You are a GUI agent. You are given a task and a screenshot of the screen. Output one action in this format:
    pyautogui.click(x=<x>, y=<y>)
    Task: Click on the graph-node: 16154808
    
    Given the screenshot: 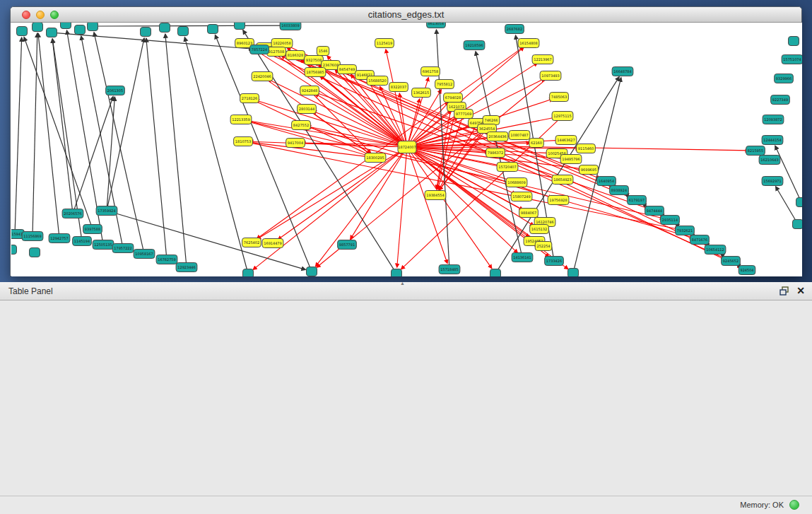 What is the action you would take?
    pyautogui.click(x=529, y=44)
    